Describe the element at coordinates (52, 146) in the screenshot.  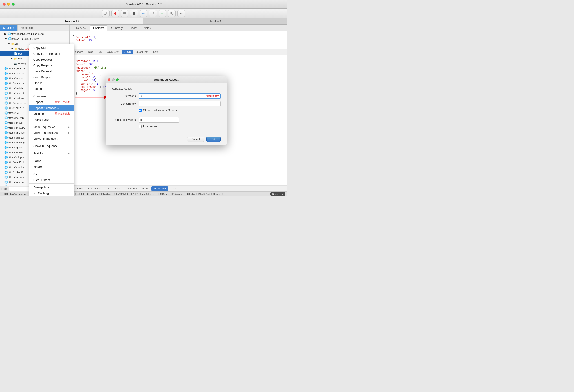
I see `ctx-show-sequence: Show in Sequence` at that location.